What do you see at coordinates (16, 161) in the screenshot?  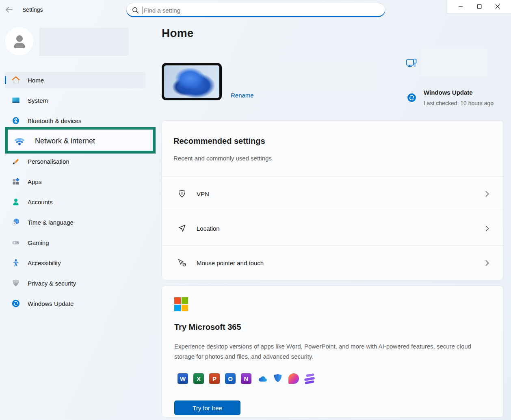 I see `paintbrush-icon` at bounding box center [16, 161].